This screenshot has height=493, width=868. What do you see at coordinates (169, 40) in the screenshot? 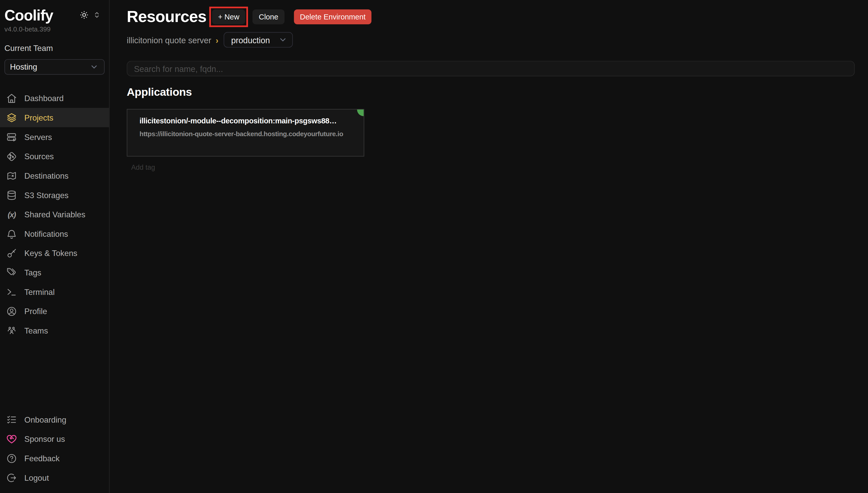
I see `breadcrumb-project-link: illicitonion quote server` at bounding box center [169, 40].